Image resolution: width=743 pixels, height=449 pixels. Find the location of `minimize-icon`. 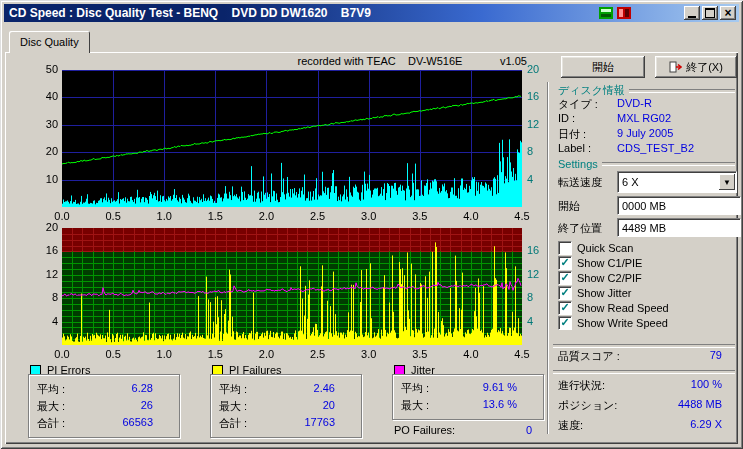

minimize-icon is located at coordinates (692, 17).